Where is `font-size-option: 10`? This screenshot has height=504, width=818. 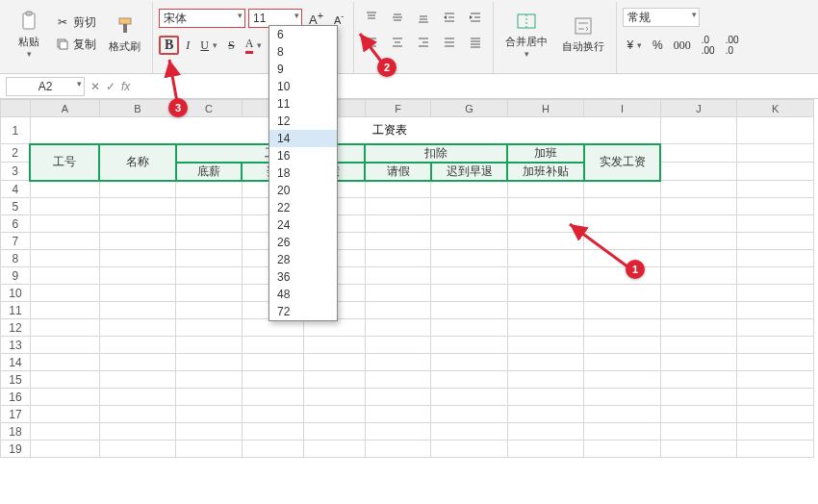
font-size-option: 10 is located at coordinates (303, 87).